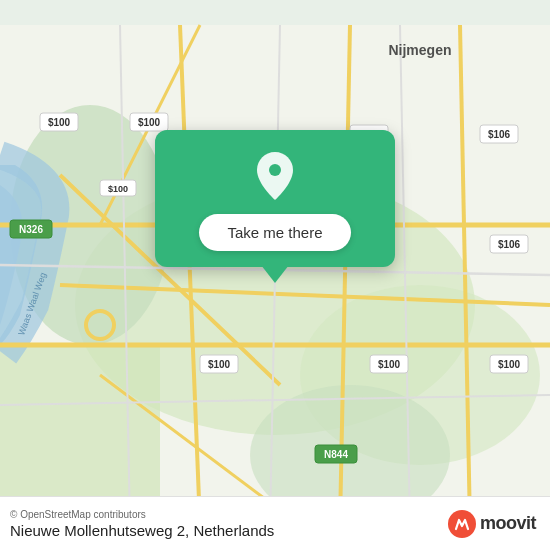  What do you see at coordinates (492, 524) in the screenshot?
I see `moovit-logo: moovit` at bounding box center [492, 524].